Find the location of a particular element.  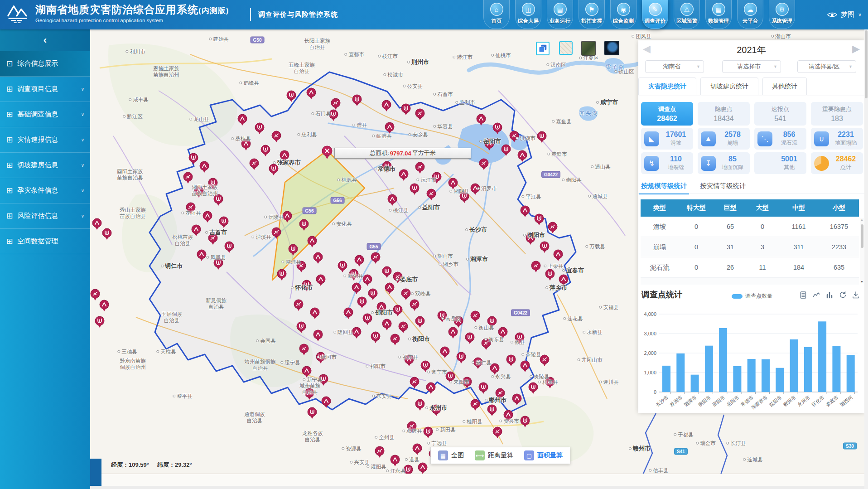

hazard-card-subsidence: ∪2231地面塌陷 is located at coordinates (837, 139).